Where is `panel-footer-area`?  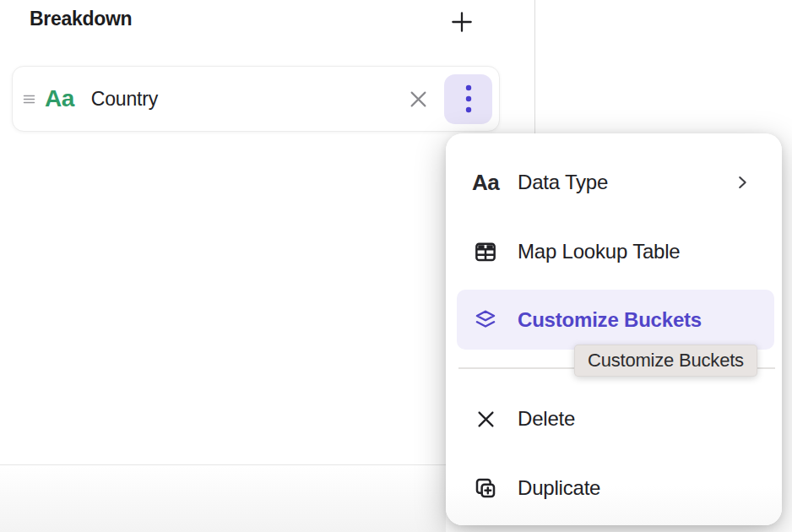 panel-footer-area is located at coordinates (223, 498).